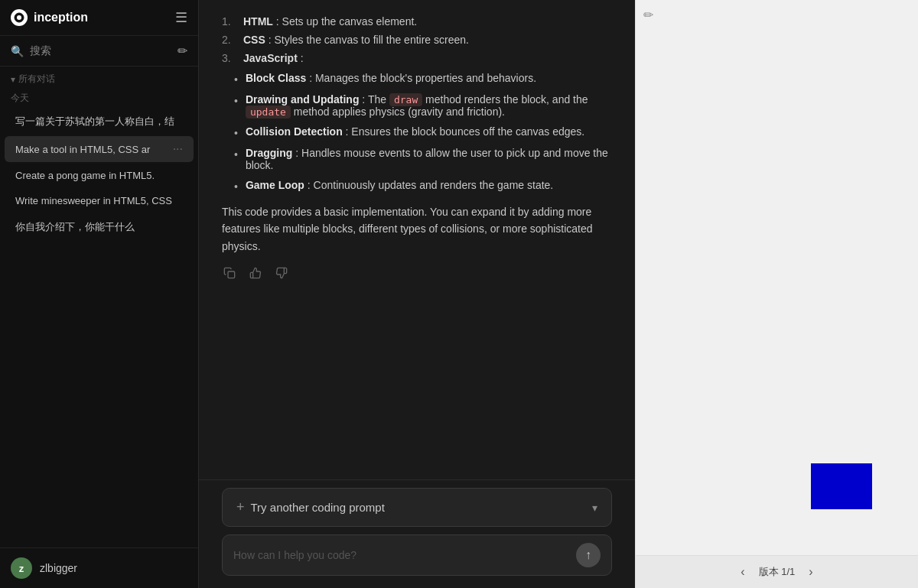  Describe the element at coordinates (61, 18) in the screenshot. I see `app-name: inception` at that location.